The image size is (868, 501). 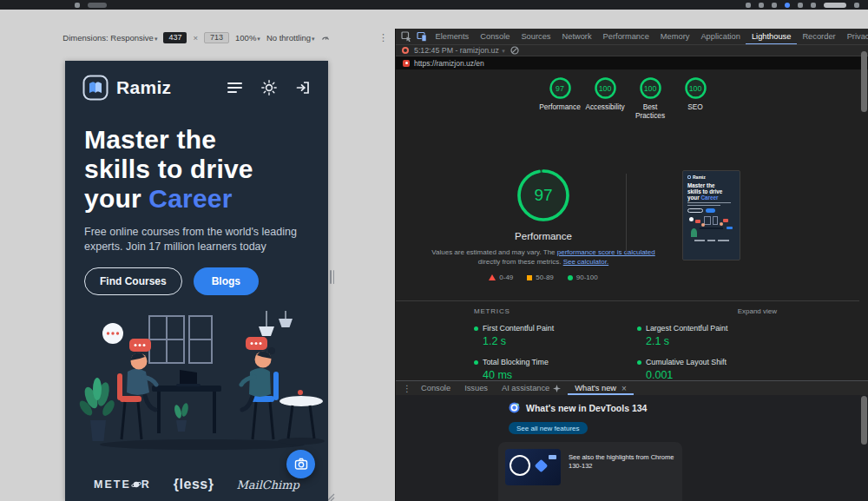 What do you see at coordinates (543, 278) in the screenshot?
I see `score-legend: 0-49 50-89 90-100` at bounding box center [543, 278].